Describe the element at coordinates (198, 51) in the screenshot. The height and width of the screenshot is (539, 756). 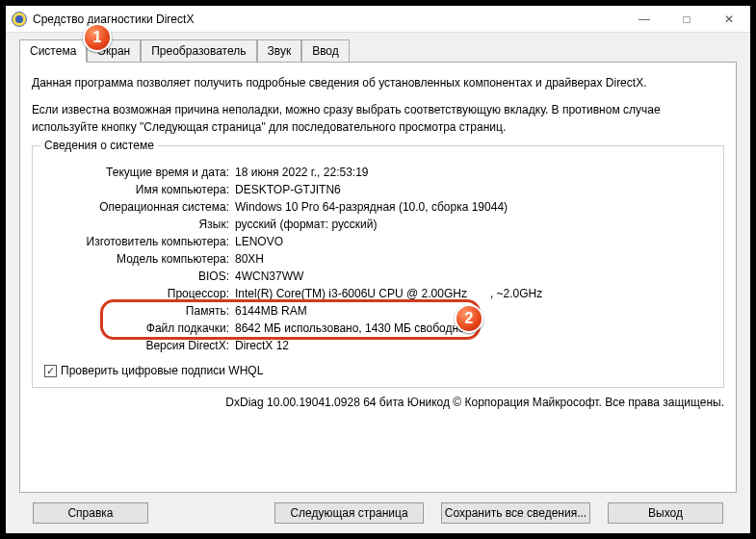
I see `tab-converter: Преобразователь` at that location.